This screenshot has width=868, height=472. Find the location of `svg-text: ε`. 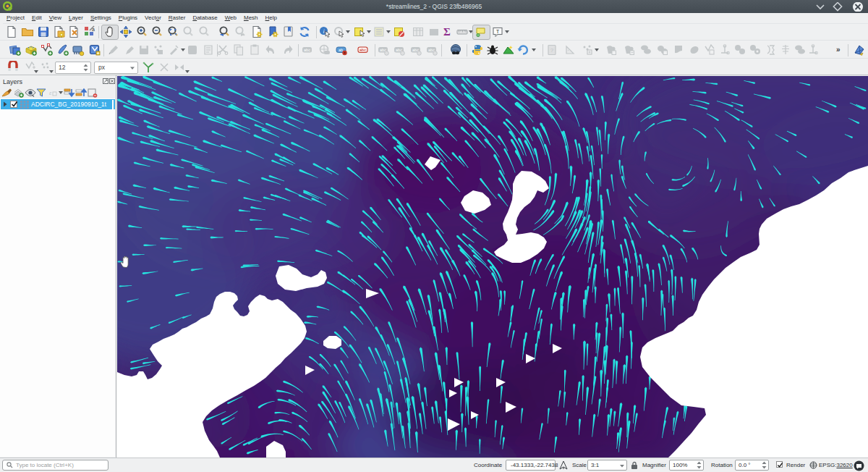

svg-text: ε is located at coordinates (51, 93).